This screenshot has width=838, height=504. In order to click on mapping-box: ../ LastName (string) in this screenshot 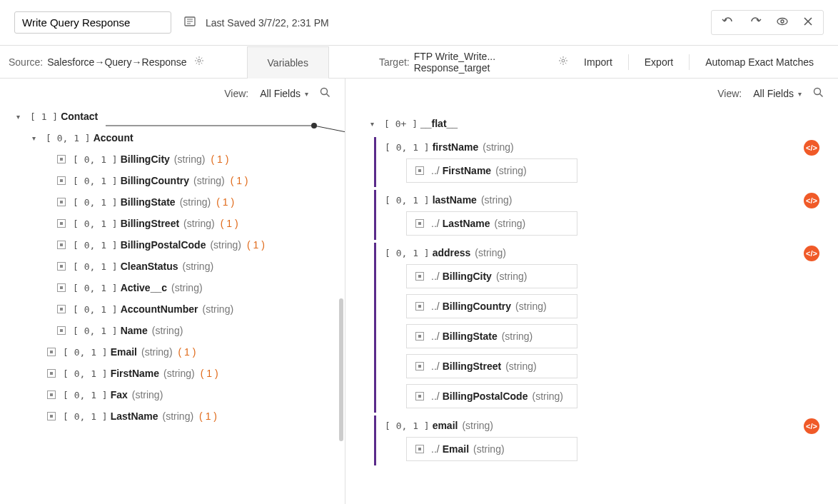, I will do `click(492, 223)`.